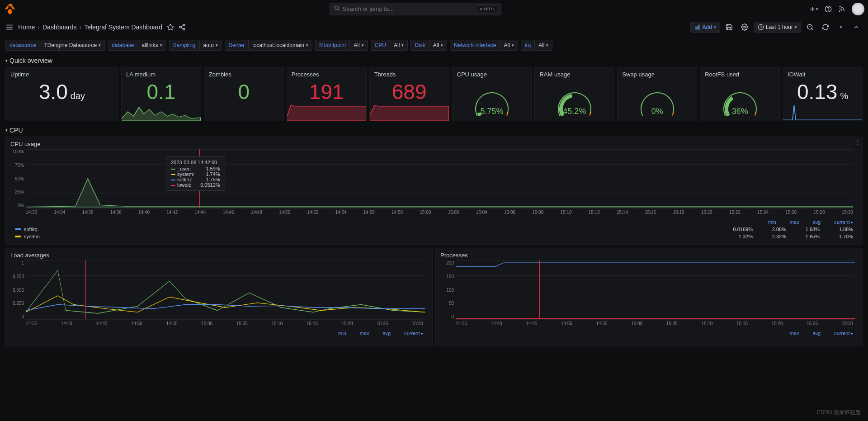  What do you see at coordinates (729, 27) in the screenshot?
I see `save-icon` at bounding box center [729, 27].